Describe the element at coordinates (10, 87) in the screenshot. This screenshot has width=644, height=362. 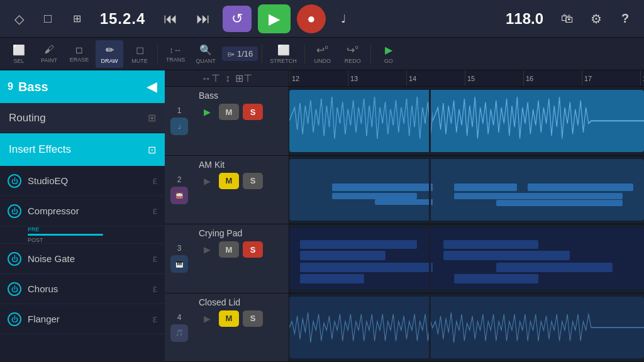
I see `track-number: 9` at that location.